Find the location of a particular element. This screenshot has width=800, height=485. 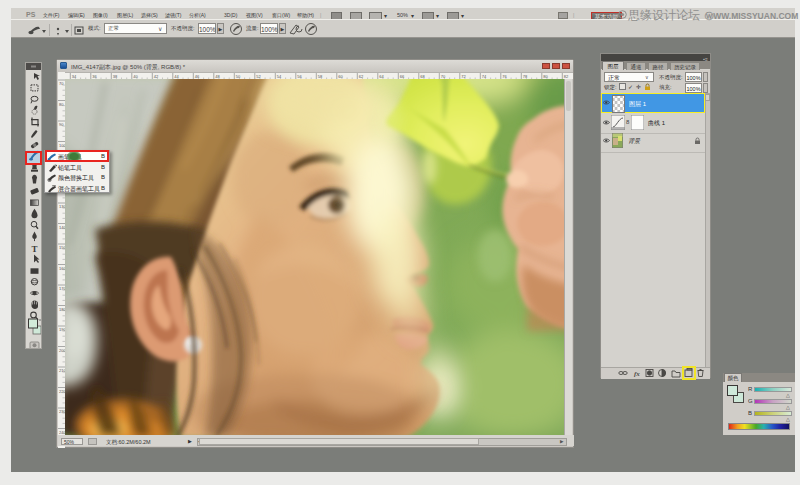

svg-text: 68 is located at coordinates (422, 76).